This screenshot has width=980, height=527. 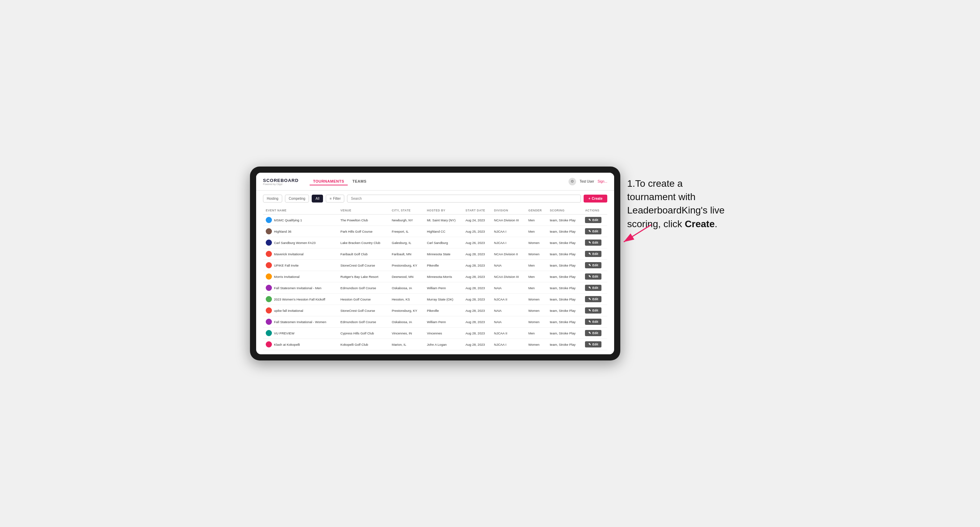 I want to click on event-name-text: Highland 36, so click(x=283, y=232).